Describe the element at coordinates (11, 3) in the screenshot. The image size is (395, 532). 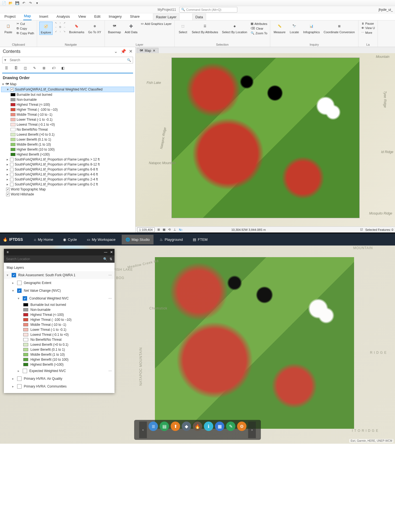
I see `open-project-icon: 📂` at that location.